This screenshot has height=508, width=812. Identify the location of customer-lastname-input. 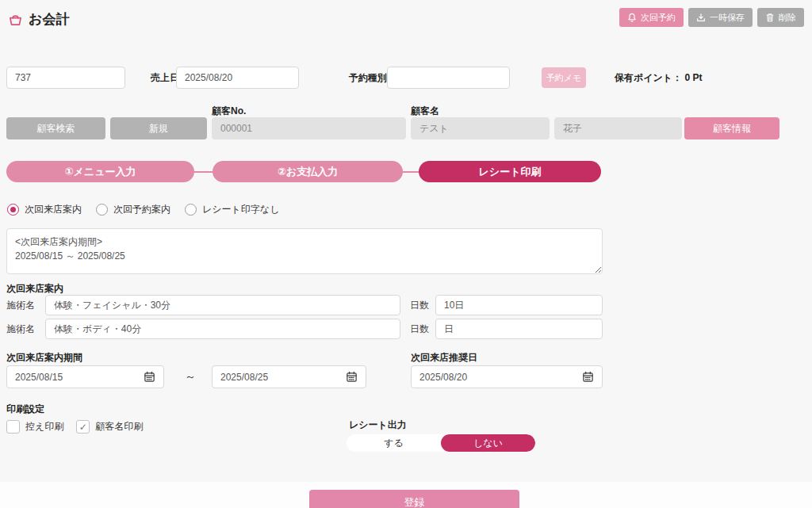
(481, 128).